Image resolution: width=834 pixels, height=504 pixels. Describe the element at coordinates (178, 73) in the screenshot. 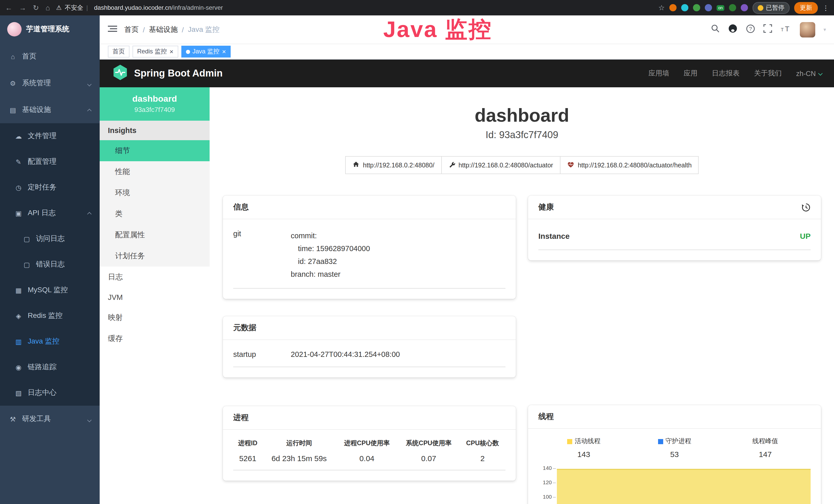

I see `sba-brand-title: Spring Boot Admin` at that location.